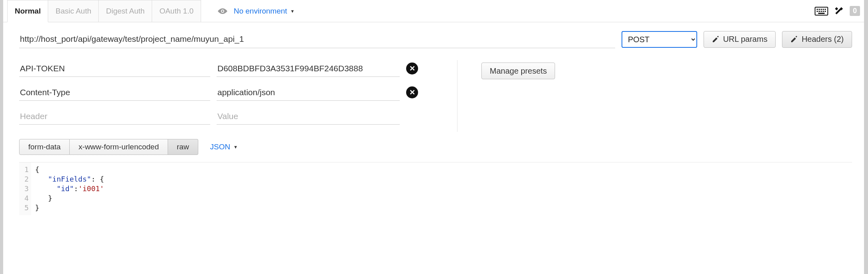 The image size is (868, 274). What do you see at coordinates (45, 147) in the screenshot?
I see `body-tab-formdata: form-data` at bounding box center [45, 147].